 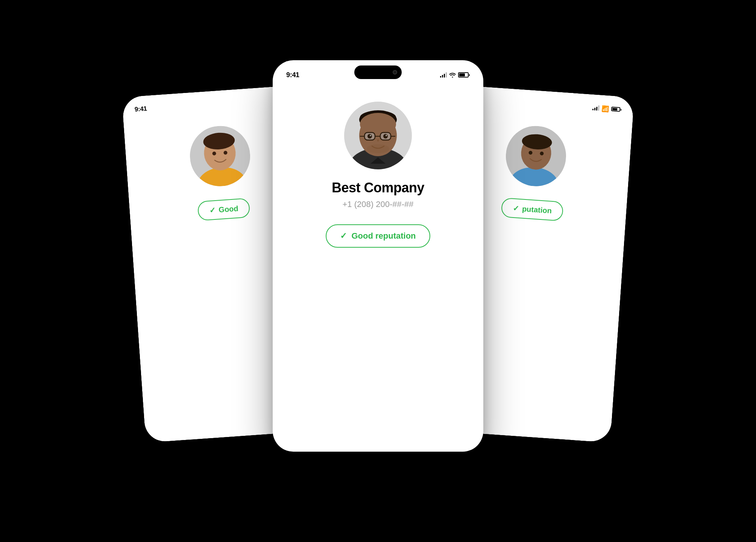 What do you see at coordinates (343, 236) in the screenshot?
I see `checkmark-icon-center: ✓` at bounding box center [343, 236].